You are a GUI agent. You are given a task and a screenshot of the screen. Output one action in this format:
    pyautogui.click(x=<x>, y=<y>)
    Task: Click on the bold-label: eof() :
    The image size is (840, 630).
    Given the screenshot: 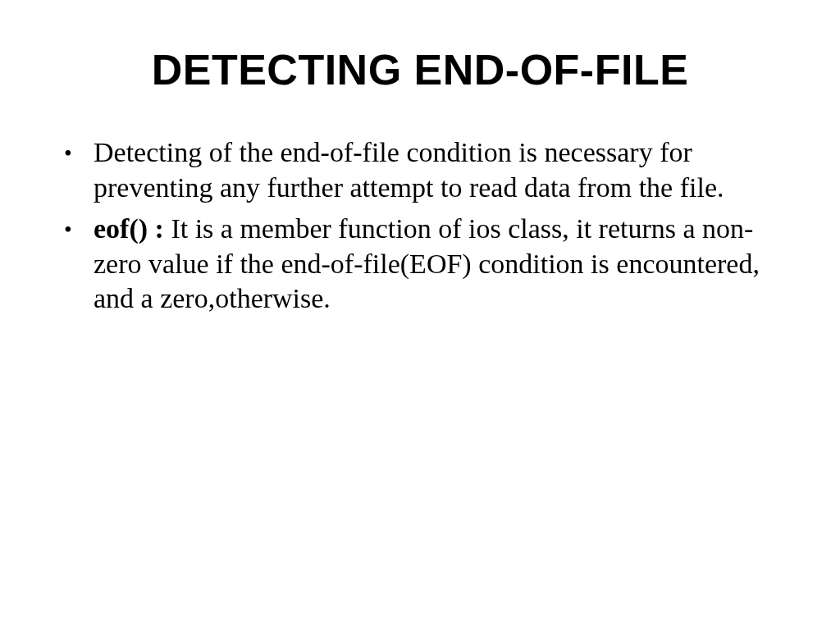 What is the action you would take?
    pyautogui.click(x=129, y=228)
    